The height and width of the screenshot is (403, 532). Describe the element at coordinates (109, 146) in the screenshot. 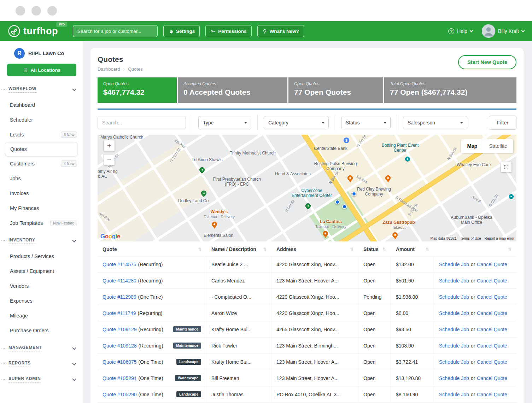

I see `zoom-in-button: +` at that location.